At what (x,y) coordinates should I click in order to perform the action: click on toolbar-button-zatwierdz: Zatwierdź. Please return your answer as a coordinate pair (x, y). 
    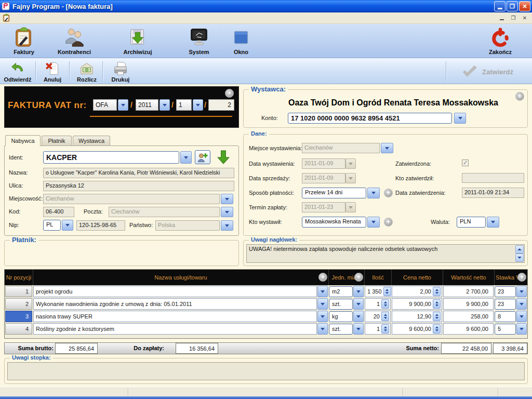
    Looking at the image, I should click on (487, 72).